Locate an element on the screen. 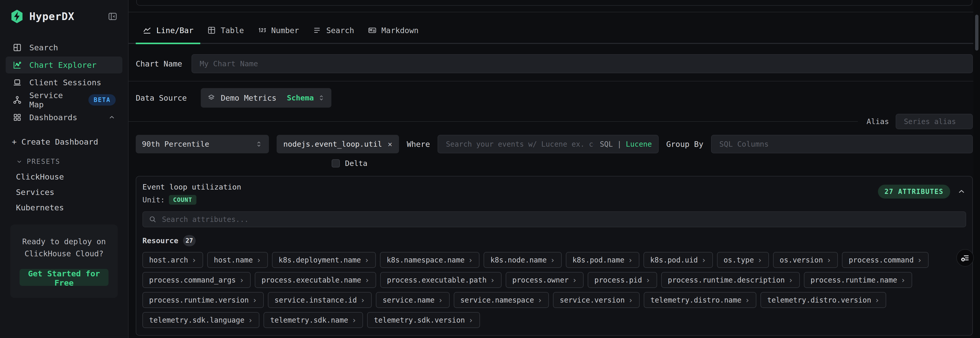 The height and width of the screenshot is (338, 980). resource-group-label: Resource is located at coordinates (161, 240).